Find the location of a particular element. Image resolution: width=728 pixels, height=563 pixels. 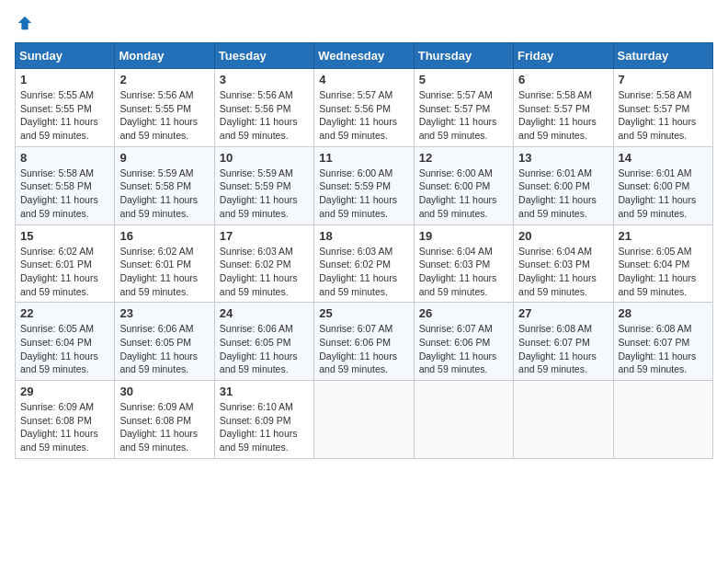

day-info: Sunrise: 6:08 AMSunset: 6:07 PMDaylight:… is located at coordinates (557, 349).